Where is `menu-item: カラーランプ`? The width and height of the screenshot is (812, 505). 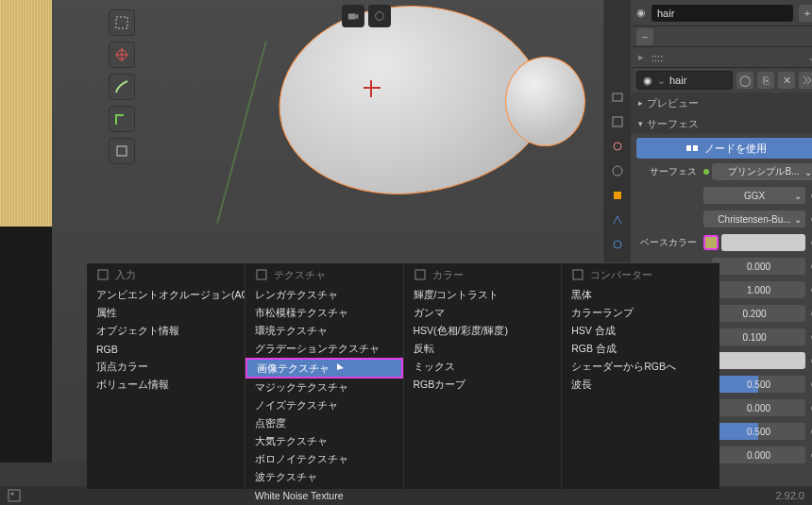
menu-item: カラーランプ is located at coordinates (640, 313).